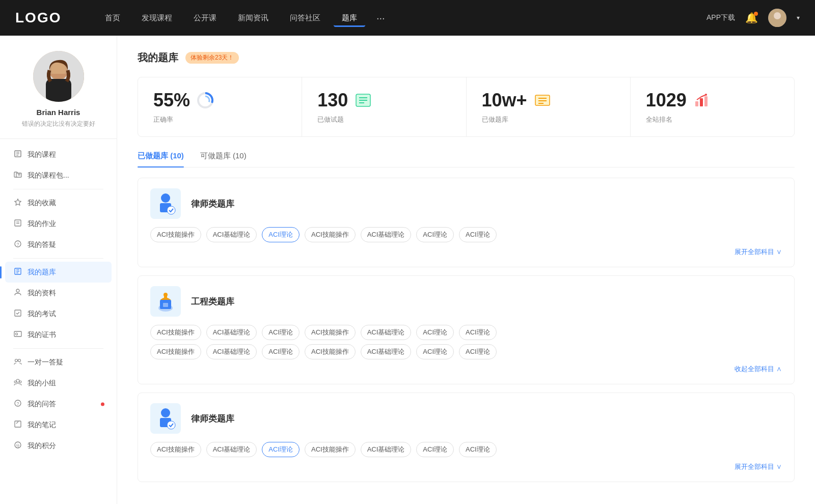 This screenshot has height=504, width=815. What do you see at coordinates (478, 450) in the screenshot?
I see `tag-3-7: ACI理论` at bounding box center [478, 450].